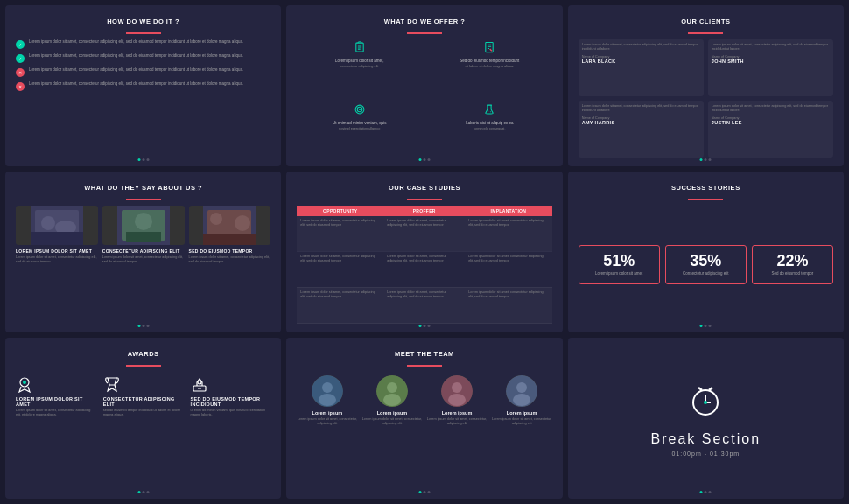 The width and height of the screenshot is (849, 504). Describe the element at coordinates (522, 422) in the screenshot. I see `team-text-4: Lorem ipsum dolor sit amet, consectetur,…` at that location.